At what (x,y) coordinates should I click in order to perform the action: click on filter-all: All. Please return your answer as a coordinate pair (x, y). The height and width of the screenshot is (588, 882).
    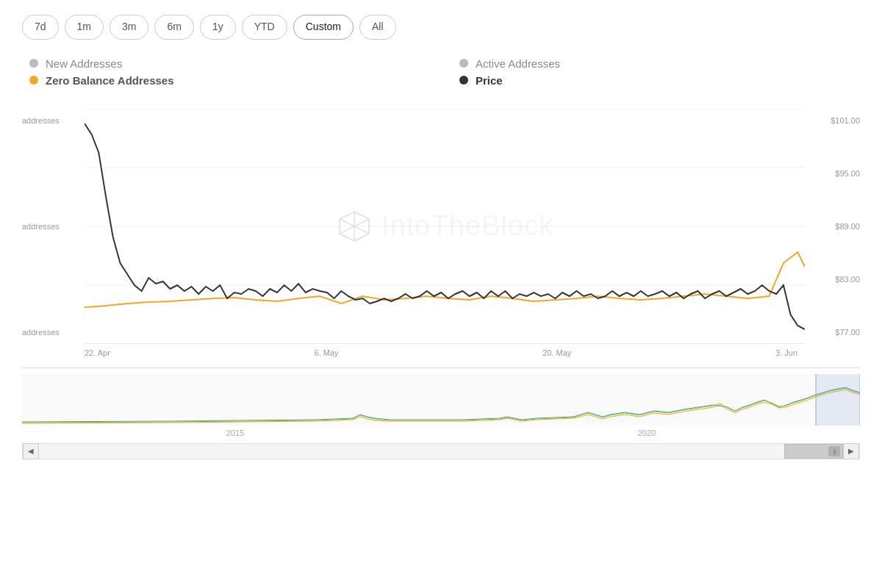
    Looking at the image, I should click on (378, 27).